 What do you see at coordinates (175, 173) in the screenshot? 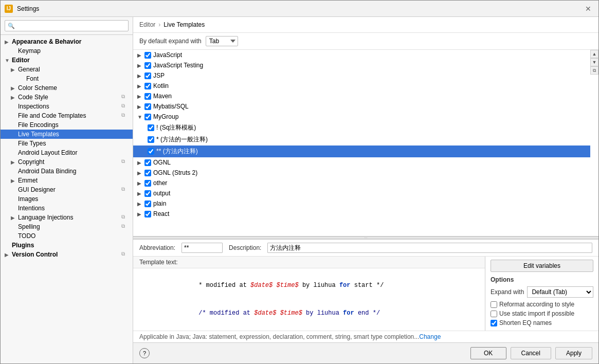
I see `group-name: OGNL (Struts 2)` at bounding box center [175, 173].